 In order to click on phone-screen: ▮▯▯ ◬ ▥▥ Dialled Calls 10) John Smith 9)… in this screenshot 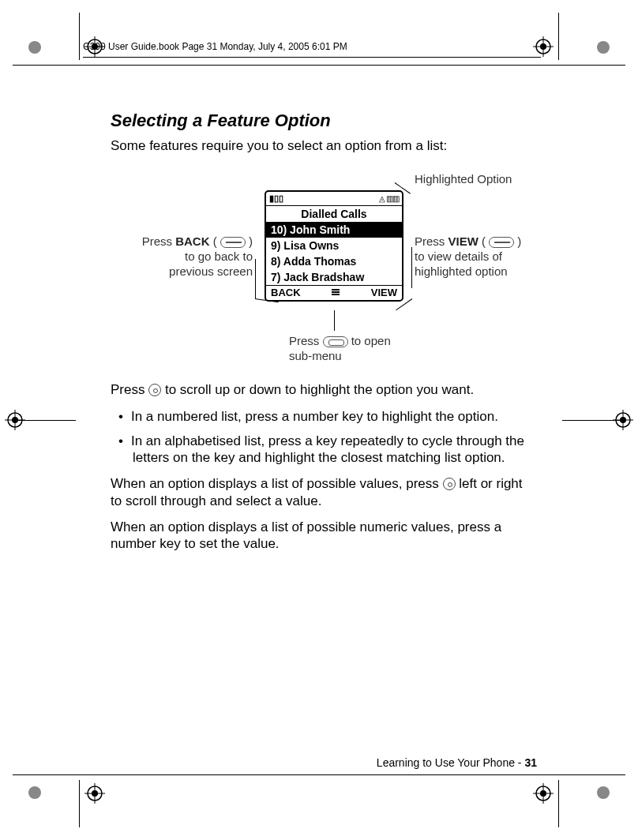, I will do `click(334, 246)`.